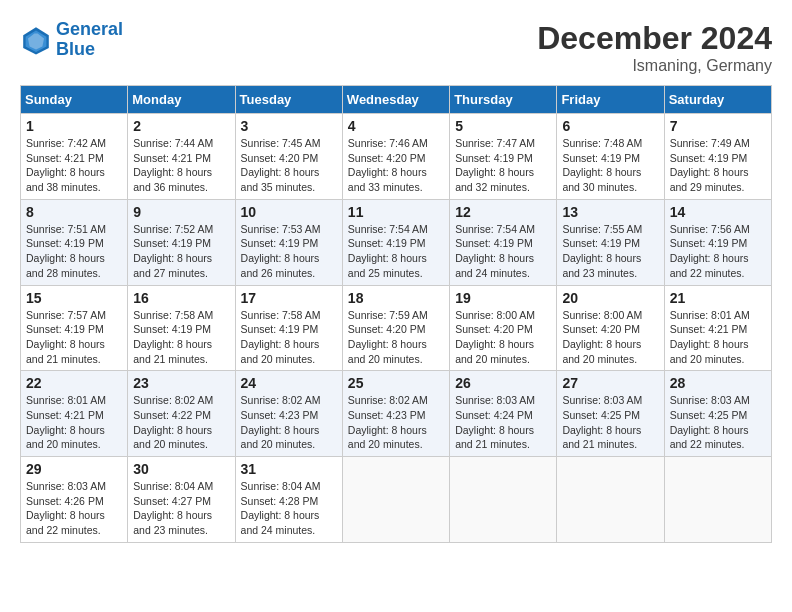 Image resolution: width=792 pixels, height=612 pixels. What do you see at coordinates (289, 383) in the screenshot?
I see `day-number: 24` at bounding box center [289, 383].